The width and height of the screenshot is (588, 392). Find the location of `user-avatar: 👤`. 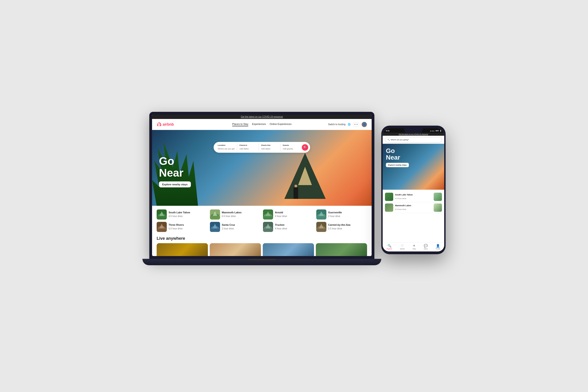

user-avatar: 👤 is located at coordinates (364, 124).